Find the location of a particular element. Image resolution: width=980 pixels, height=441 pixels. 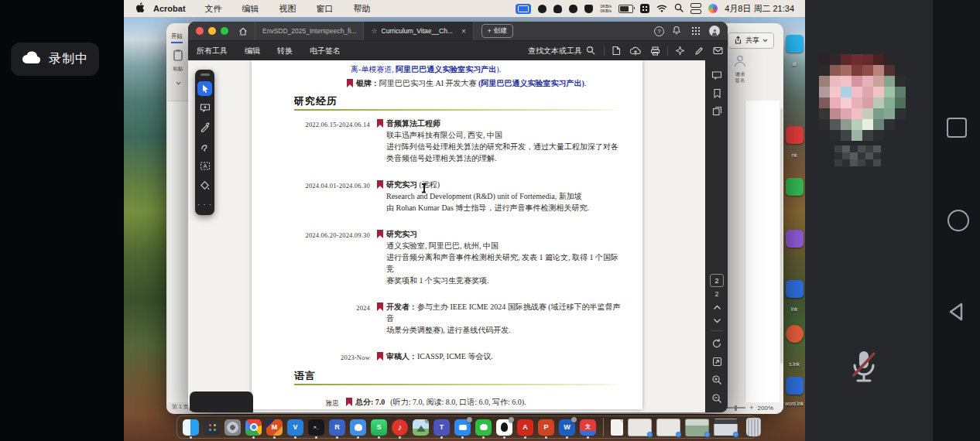

toolbar-item: 电子签名 is located at coordinates (325, 51).